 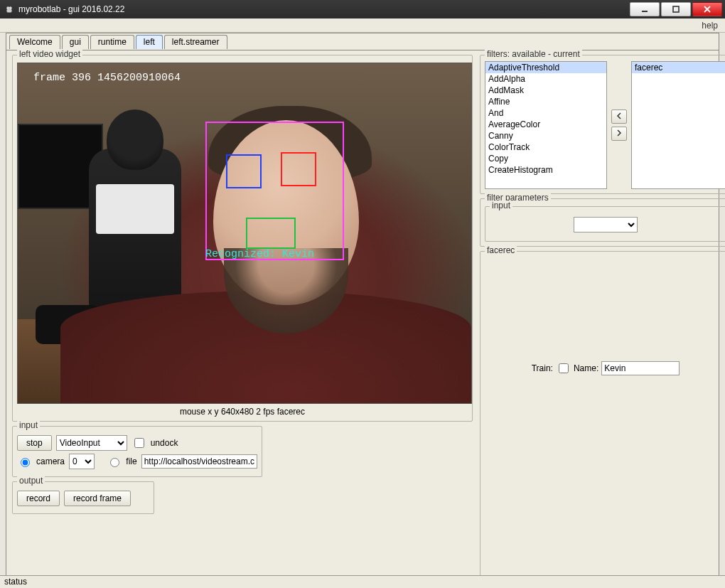 I want to click on list-item: AdaptiveThreshold, so click(x=546, y=68).